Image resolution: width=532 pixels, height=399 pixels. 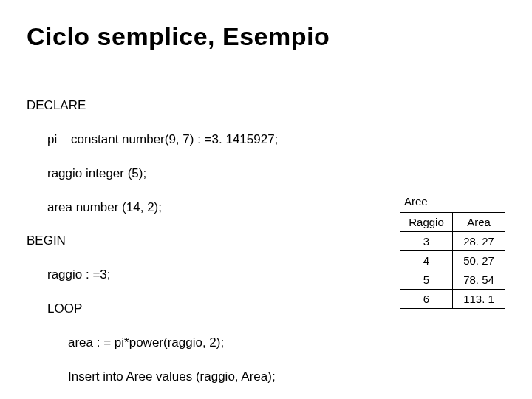 I want to click on code-line: area : = pi*power(raggio, 2);, so click(x=205, y=343).